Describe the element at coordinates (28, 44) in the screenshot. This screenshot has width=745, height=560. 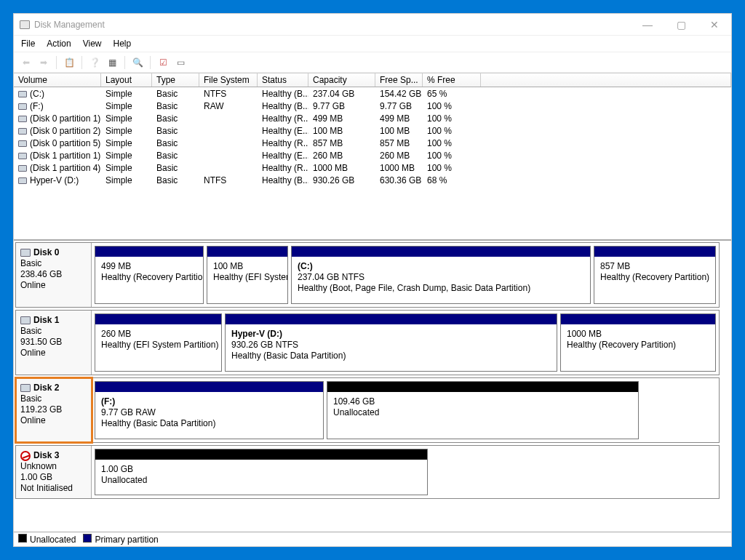
I see `menu-file: File` at that location.